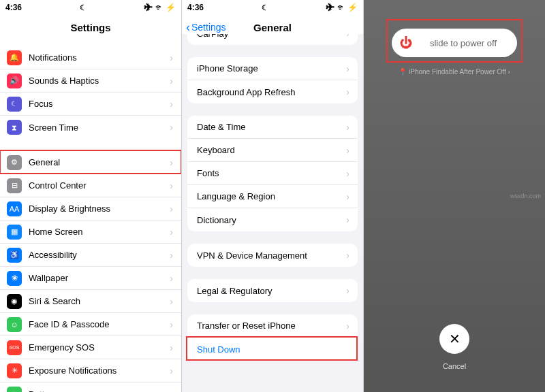  What do you see at coordinates (91, 301) in the screenshot?
I see `settings-row-siri-search: ◉Siri & Search›` at bounding box center [91, 301].